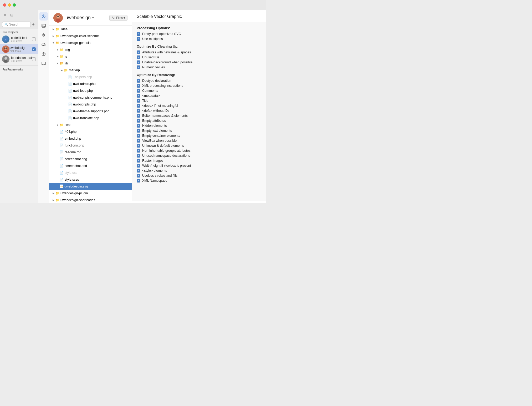  Describe the element at coordinates (139, 121) in the screenshot. I see `checkbox-empty-attributes` at that location.